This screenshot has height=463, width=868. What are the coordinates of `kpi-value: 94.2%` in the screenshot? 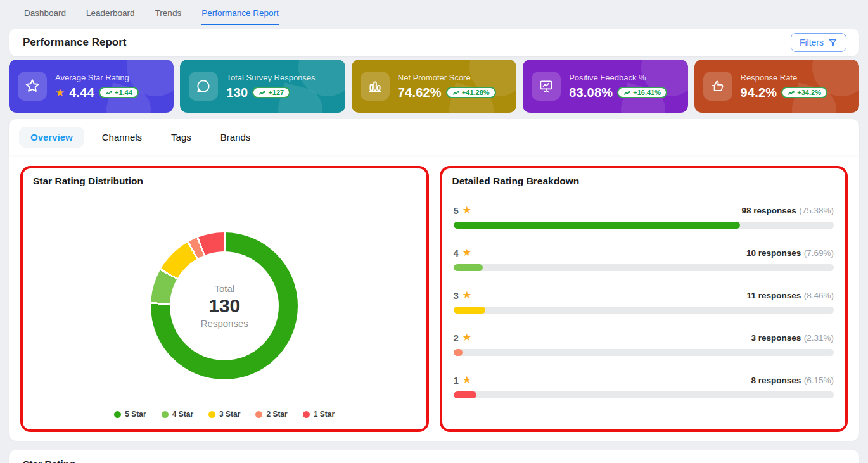 It's located at (759, 92).